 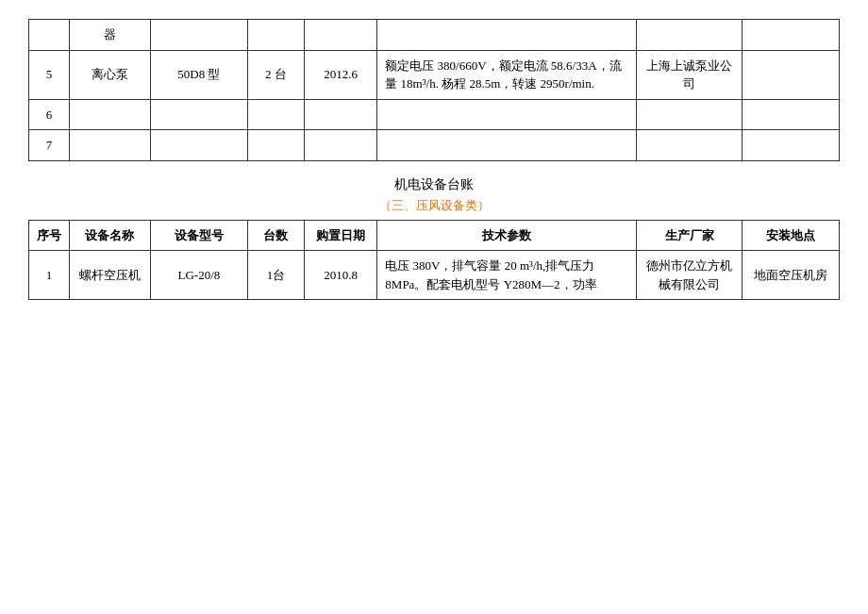 I want to click on table1-row1-date: 2012.6, so click(x=342, y=75).